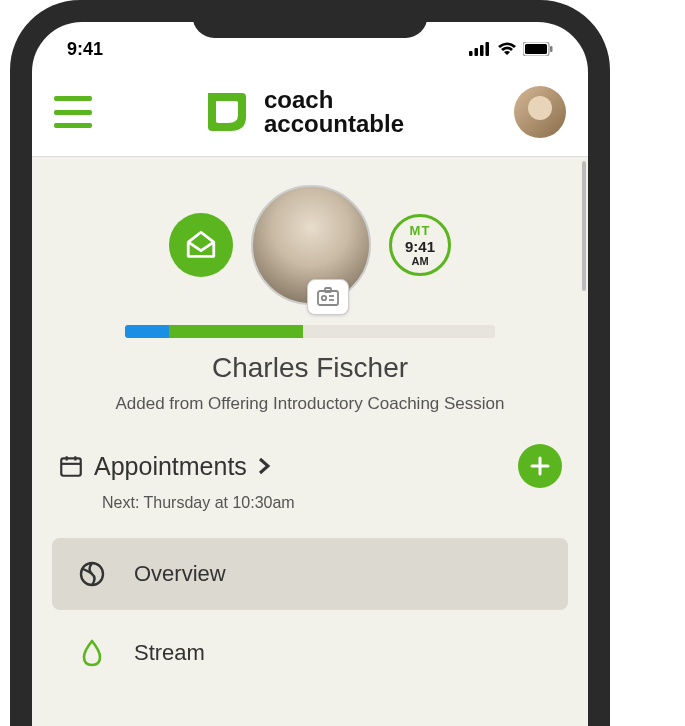 Image resolution: width=685 pixels, height=726 pixels. Describe the element at coordinates (540, 466) in the screenshot. I see `add-appointment-button` at that location.